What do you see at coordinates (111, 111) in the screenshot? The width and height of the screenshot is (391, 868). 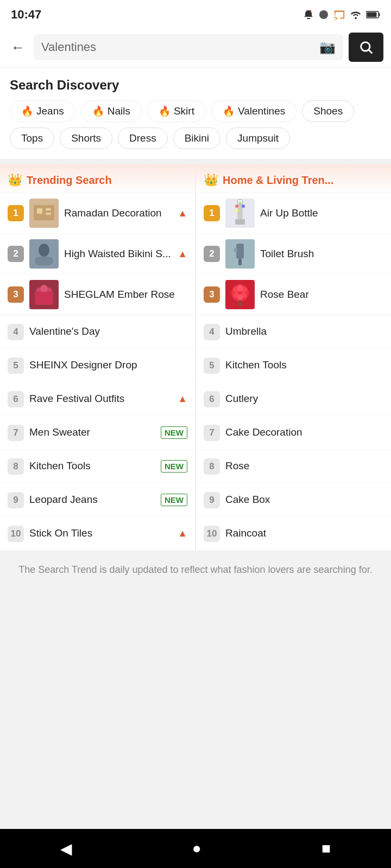 I see `tag-nails: 🔥 Nails` at bounding box center [111, 111].